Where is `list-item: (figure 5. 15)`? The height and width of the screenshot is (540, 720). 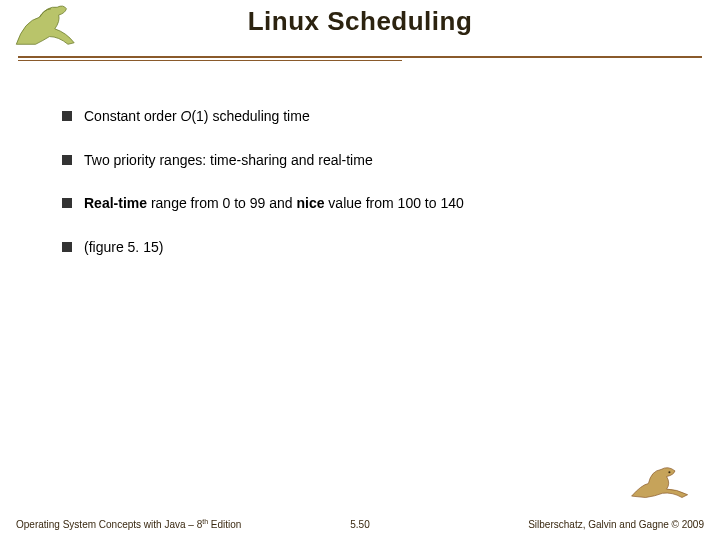
list-item: (figure 5. 15) is located at coordinates (360, 248).